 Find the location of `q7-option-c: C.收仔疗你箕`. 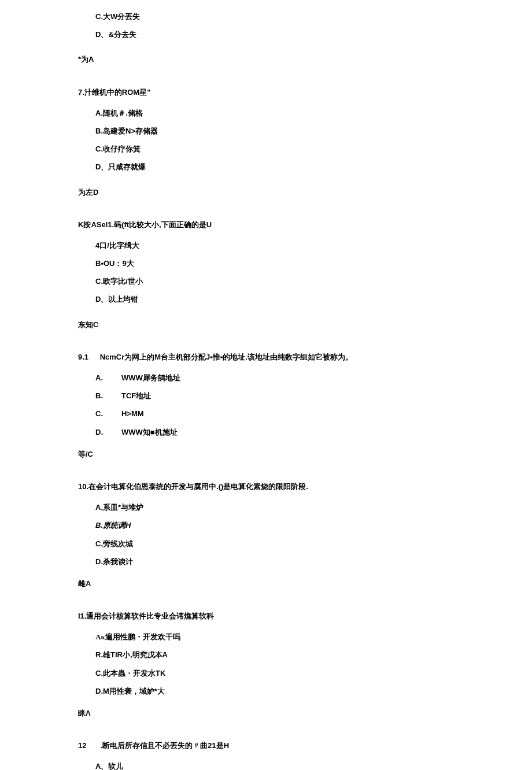

q7-option-c: C.收仔疗你箕 is located at coordinates (305, 149).